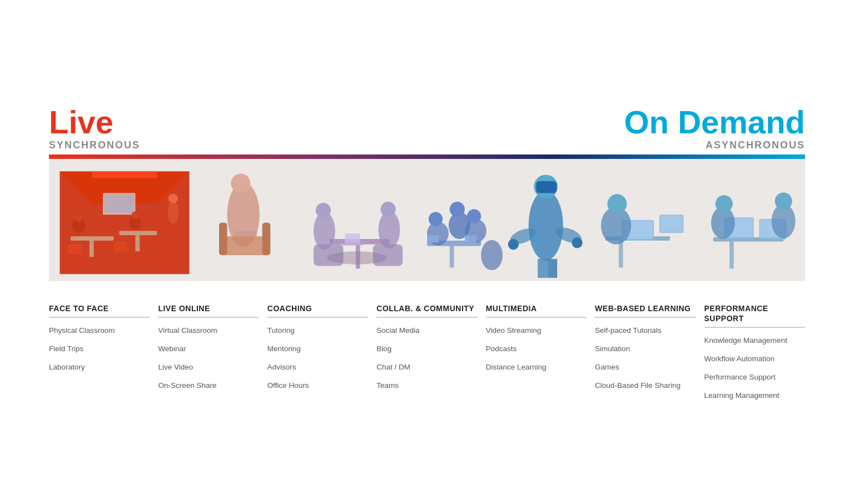 The width and height of the screenshot is (854, 504). I want to click on list-item: Podcasts, so click(536, 349).